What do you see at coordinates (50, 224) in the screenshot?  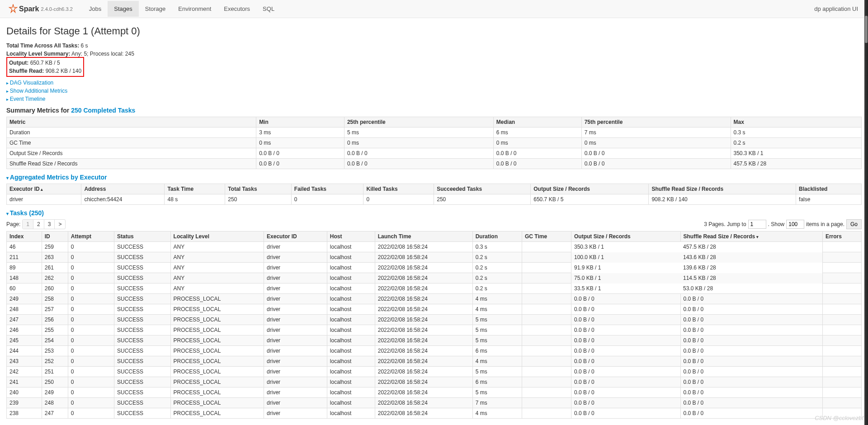 I see `page-btn: 3` at bounding box center [50, 224].